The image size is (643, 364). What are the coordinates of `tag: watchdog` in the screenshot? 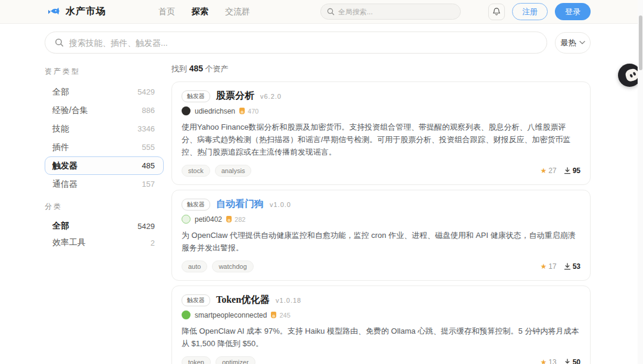 It's located at (232, 266).